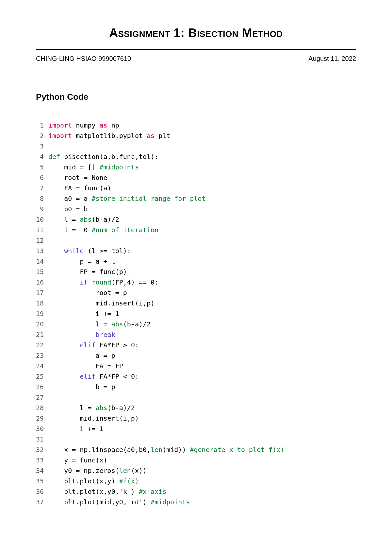  What do you see at coordinates (42, 136) in the screenshot?
I see `line-number: 2` at bounding box center [42, 136].